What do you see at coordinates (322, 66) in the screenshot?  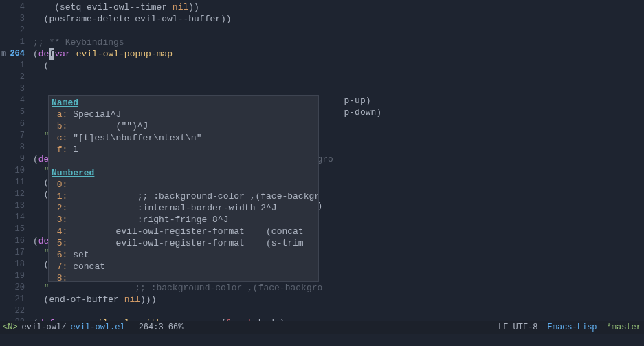 I see `code-line: 1 (` at bounding box center [322, 66].